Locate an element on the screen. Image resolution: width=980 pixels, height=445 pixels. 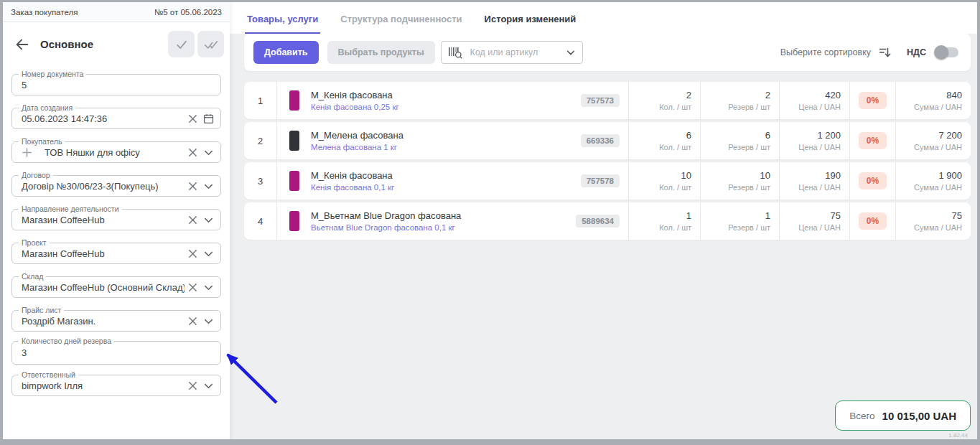
reserve-cell: 2Резерв / шт is located at coordinates (739, 100).